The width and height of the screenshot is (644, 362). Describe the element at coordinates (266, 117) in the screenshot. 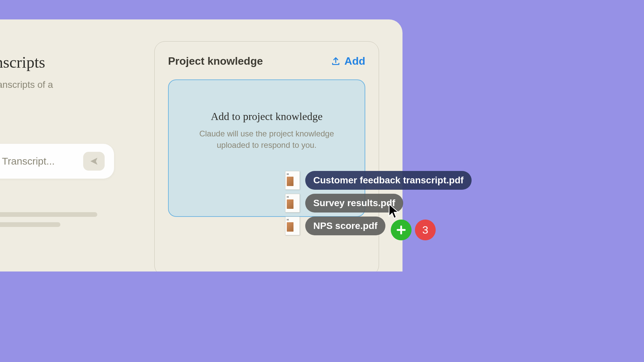

I see `dropzone-title: Add to project knowledge` at that location.